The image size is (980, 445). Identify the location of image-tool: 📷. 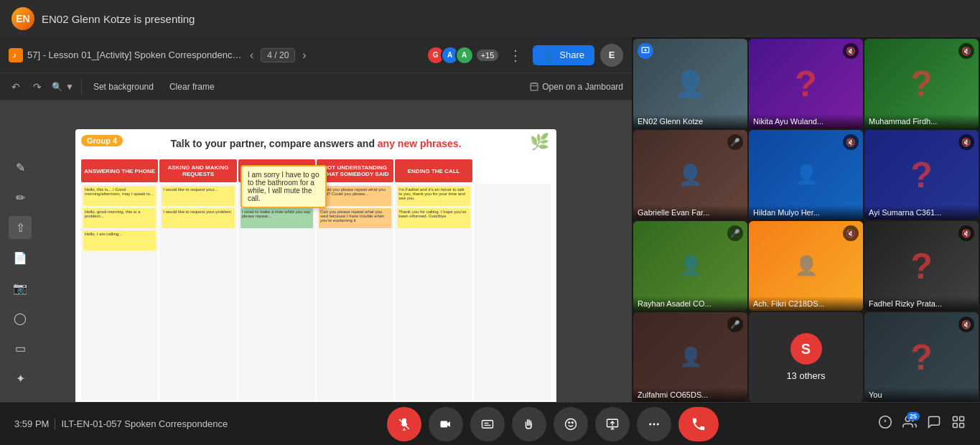
(20, 288).